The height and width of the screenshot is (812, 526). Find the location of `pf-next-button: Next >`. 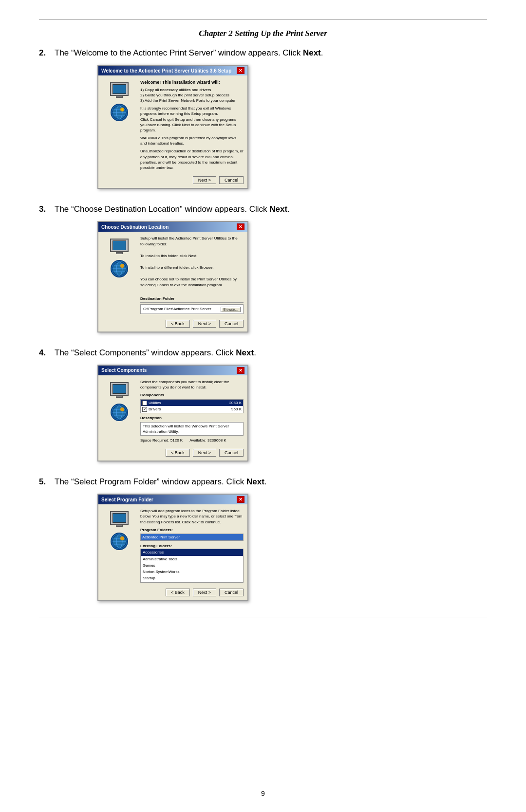

pf-next-button: Next > is located at coordinates (205, 592).